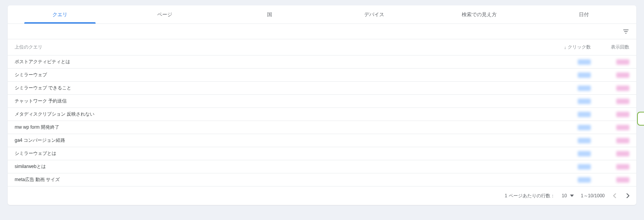 Image resolution: width=644 pixels, height=220 pixels. What do you see at coordinates (610, 47) in the screenshot?
I see `header-impressions: 表示回数` at bounding box center [610, 47].